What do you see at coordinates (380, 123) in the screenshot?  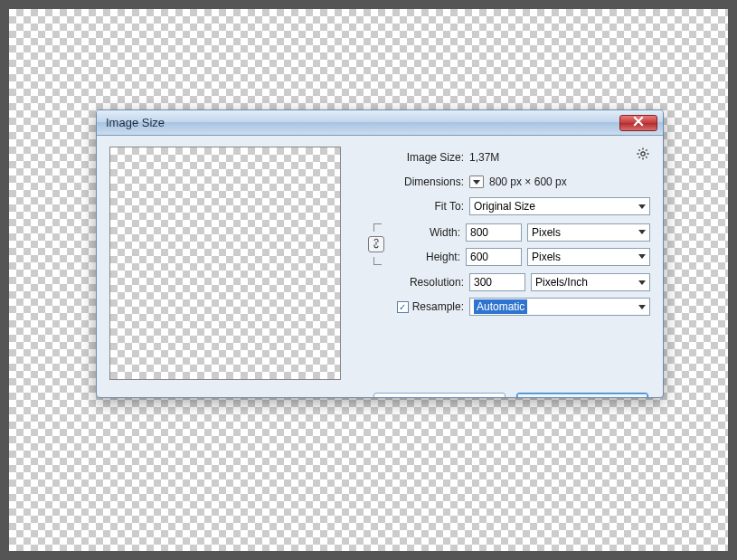 I see `dialog-titlebar: Image Size` at bounding box center [380, 123].